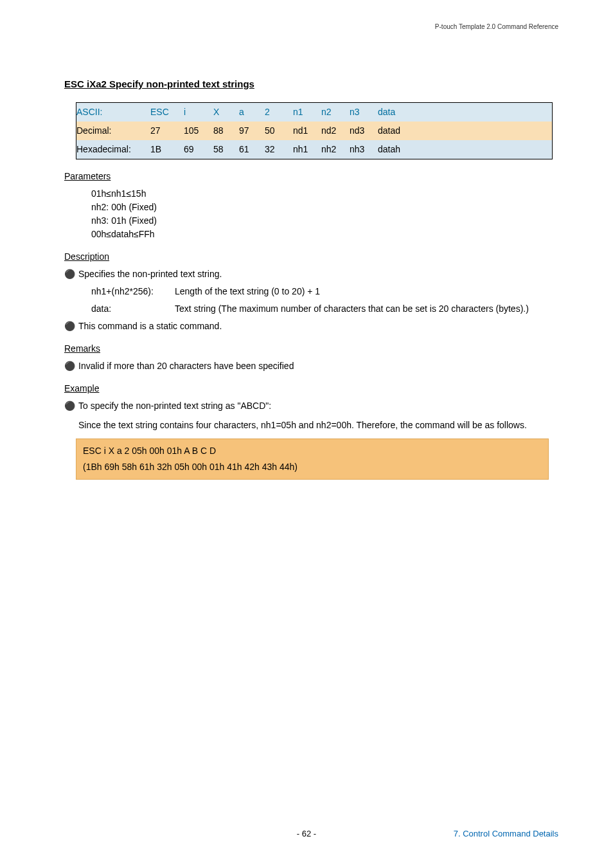 The image size is (613, 868). What do you see at coordinates (307, 131) in the screenshot?
I see `cell: nd1` at bounding box center [307, 131].